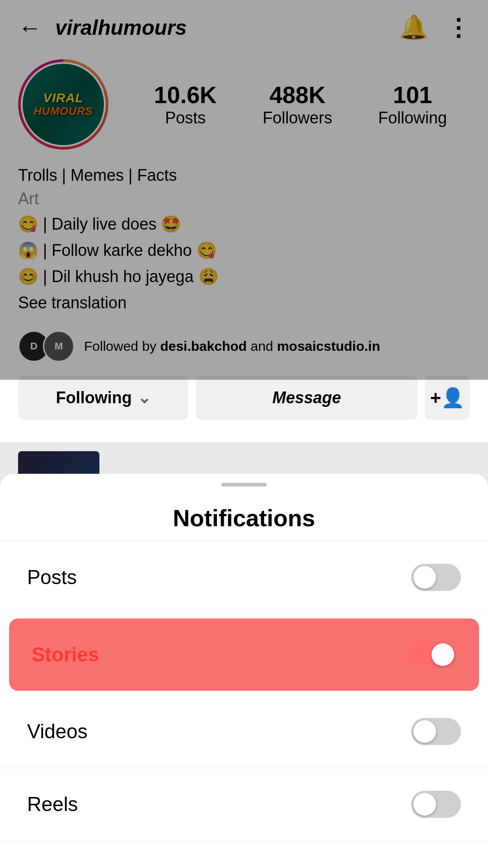  I want to click on videos-toggle-thumb, so click(425, 731).